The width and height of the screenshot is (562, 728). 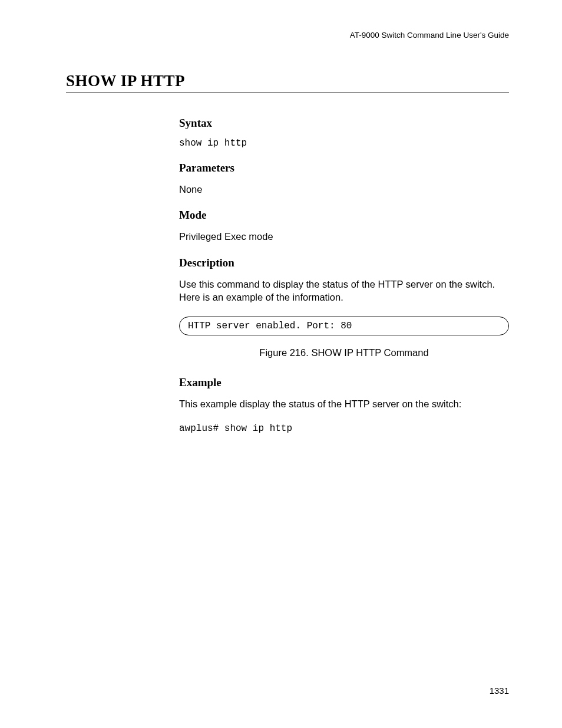 What do you see at coordinates (500, 691) in the screenshot?
I see `page-number: 1331` at bounding box center [500, 691].